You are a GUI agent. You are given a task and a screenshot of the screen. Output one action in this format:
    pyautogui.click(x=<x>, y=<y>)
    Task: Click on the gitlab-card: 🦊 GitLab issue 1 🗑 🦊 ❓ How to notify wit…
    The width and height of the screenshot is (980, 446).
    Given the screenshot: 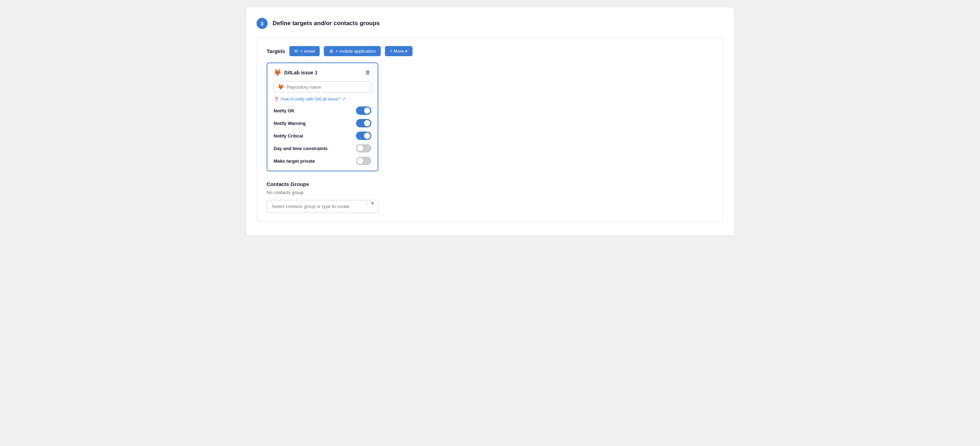 What is the action you would take?
    pyautogui.click(x=323, y=117)
    